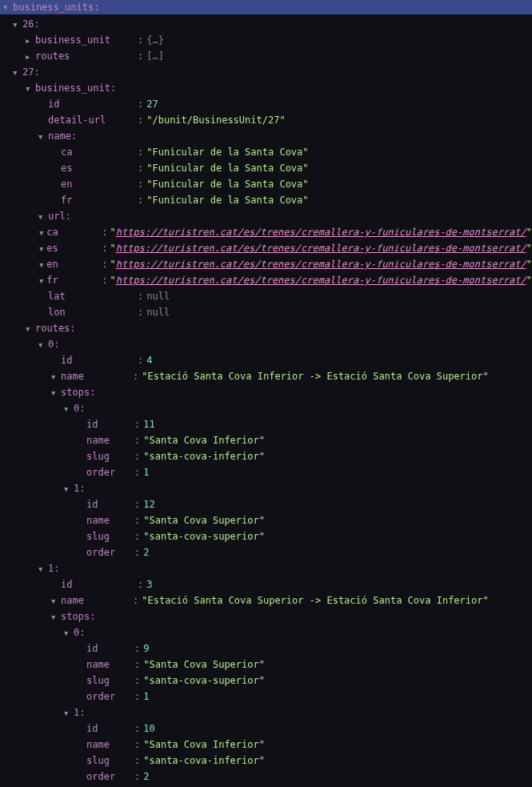 The image size is (532, 787). I want to click on node-r0-s1-slug: slug: "santa-cova-superior", so click(266, 536).